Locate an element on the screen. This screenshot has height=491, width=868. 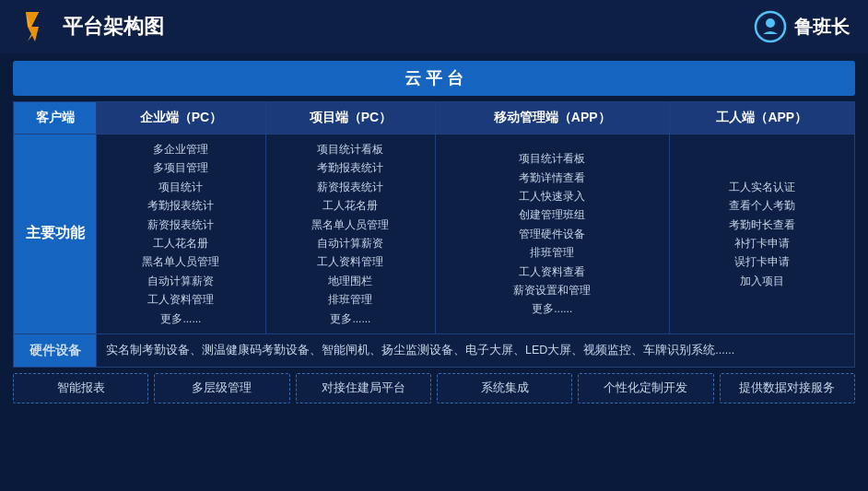
project-item-9: 排班管理 is located at coordinates (350, 299).